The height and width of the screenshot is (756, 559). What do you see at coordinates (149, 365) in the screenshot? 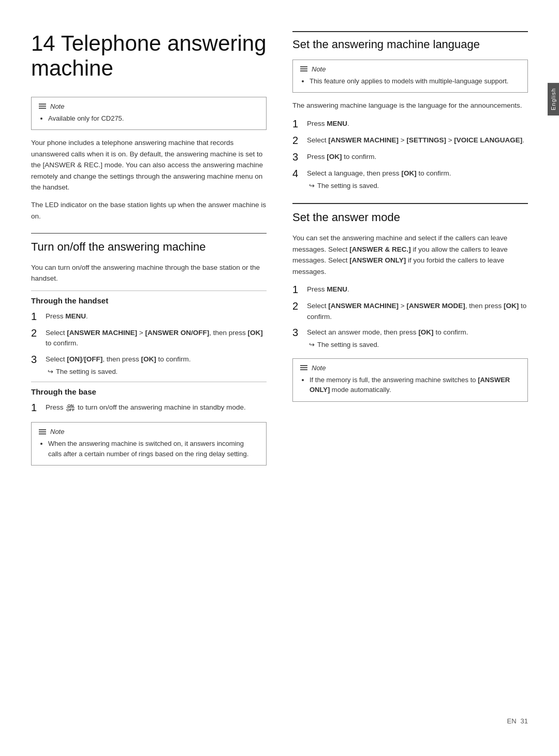
I see `step-item: 3 Select [ON]/[OFF], then press [OK] to …` at bounding box center [149, 365].